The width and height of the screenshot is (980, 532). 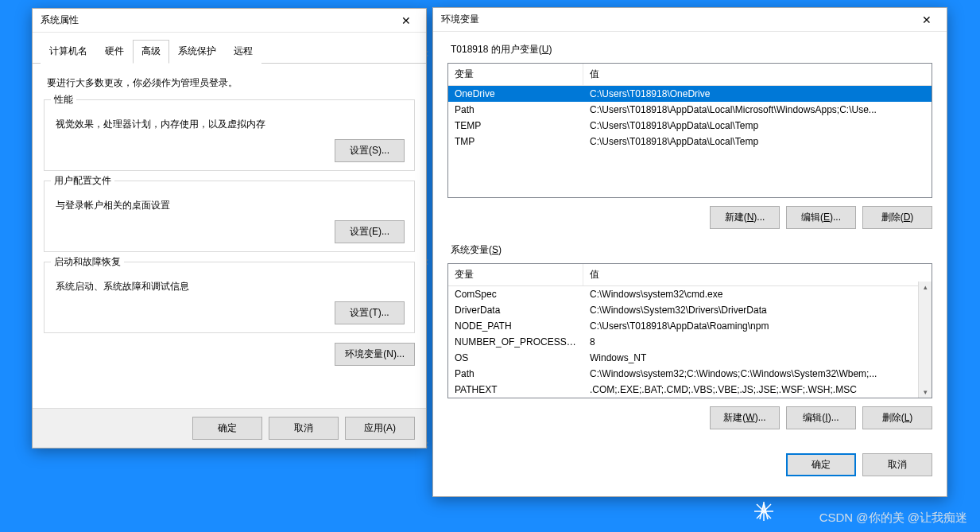 I want to click on var-name-cell: NUMBER_OF_PROCESSORS, so click(x=516, y=342).